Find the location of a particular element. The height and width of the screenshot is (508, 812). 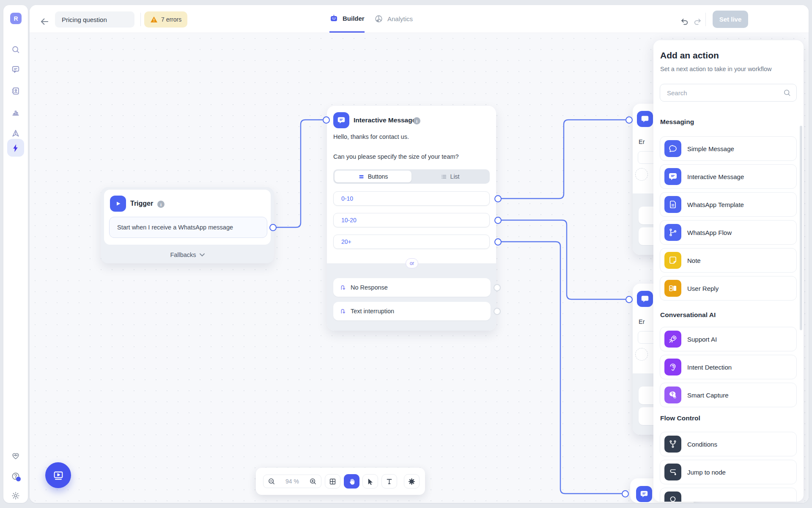

or-divider: or is located at coordinates (412, 263).